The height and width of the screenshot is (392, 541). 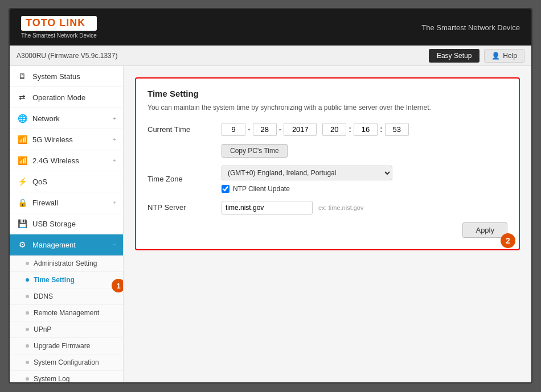 What do you see at coordinates (66, 319) in the screenshot?
I see `management-submenu: Administrator Setting Time Setting 1 DDN…` at bounding box center [66, 319].